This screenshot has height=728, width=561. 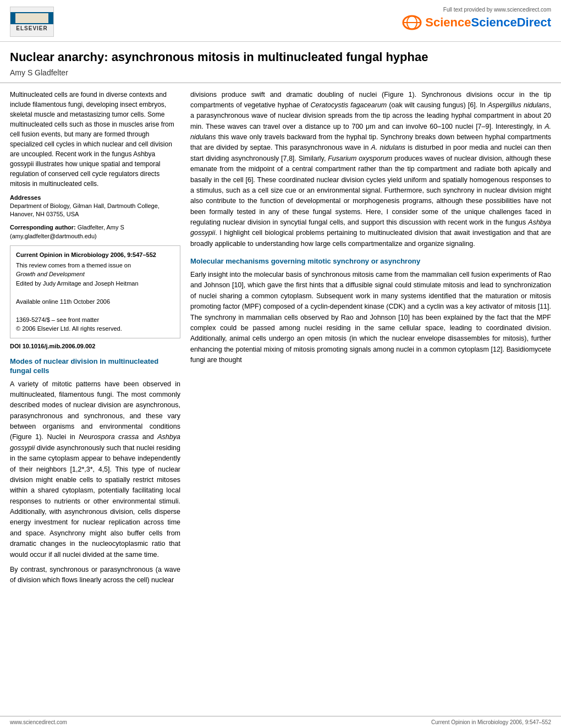 What do you see at coordinates (95, 329) in the screenshot?
I see `copyright: © 2006 Elsevier Ltd. All rights reserved…` at bounding box center [95, 329].